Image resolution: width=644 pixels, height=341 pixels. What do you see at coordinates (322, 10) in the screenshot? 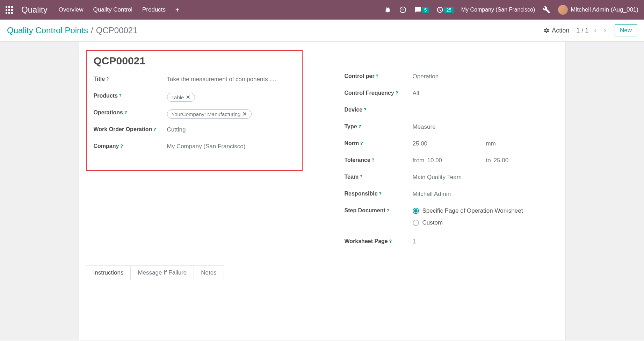
I see `main-navbar: Quality Overview Quality Control Product…` at bounding box center [322, 10].